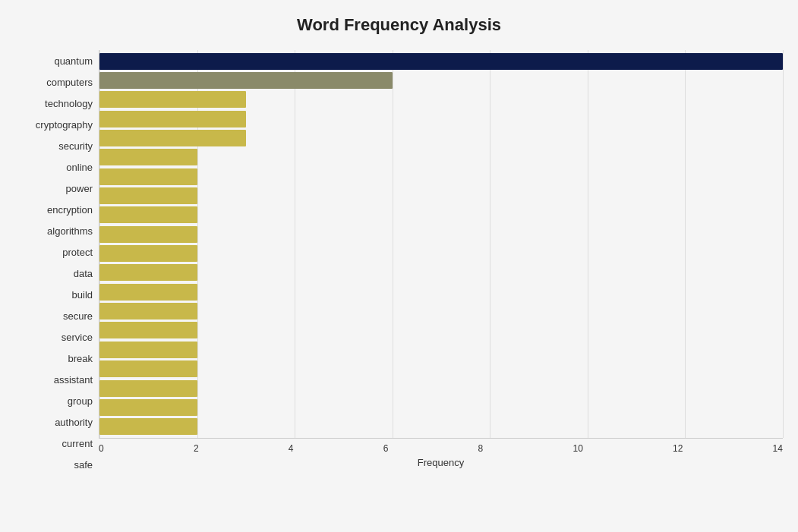 The image size is (798, 532). What do you see at coordinates (77, 443) in the screenshot?
I see `y-axis-label: current` at bounding box center [77, 443].